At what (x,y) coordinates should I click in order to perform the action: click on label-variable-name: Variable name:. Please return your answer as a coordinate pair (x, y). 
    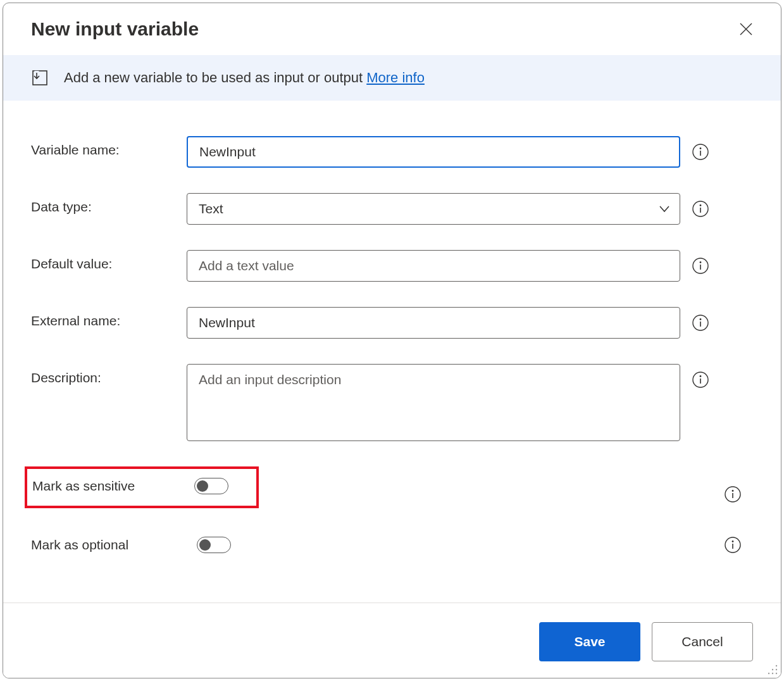
    Looking at the image, I should click on (109, 147).